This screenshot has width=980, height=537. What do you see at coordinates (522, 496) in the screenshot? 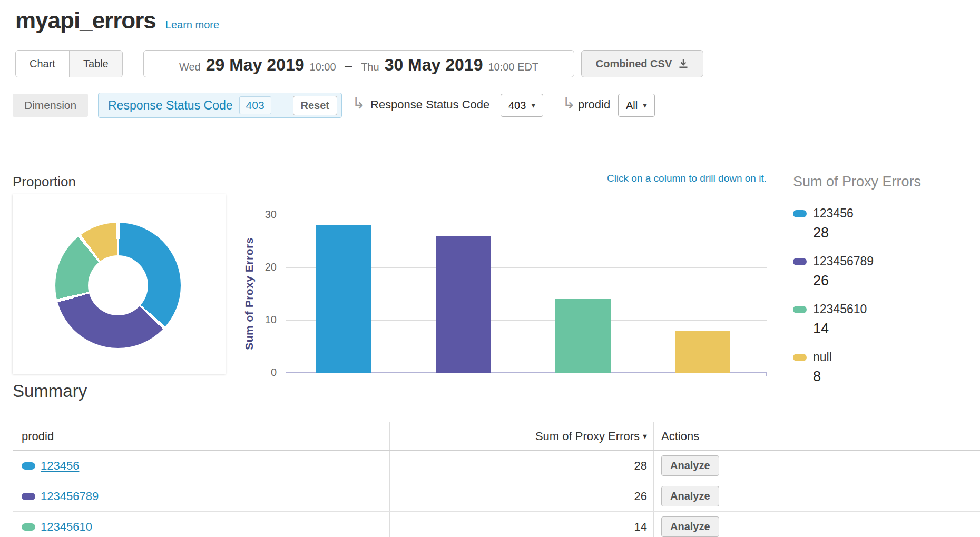
I see `metric-value: 26` at bounding box center [522, 496].